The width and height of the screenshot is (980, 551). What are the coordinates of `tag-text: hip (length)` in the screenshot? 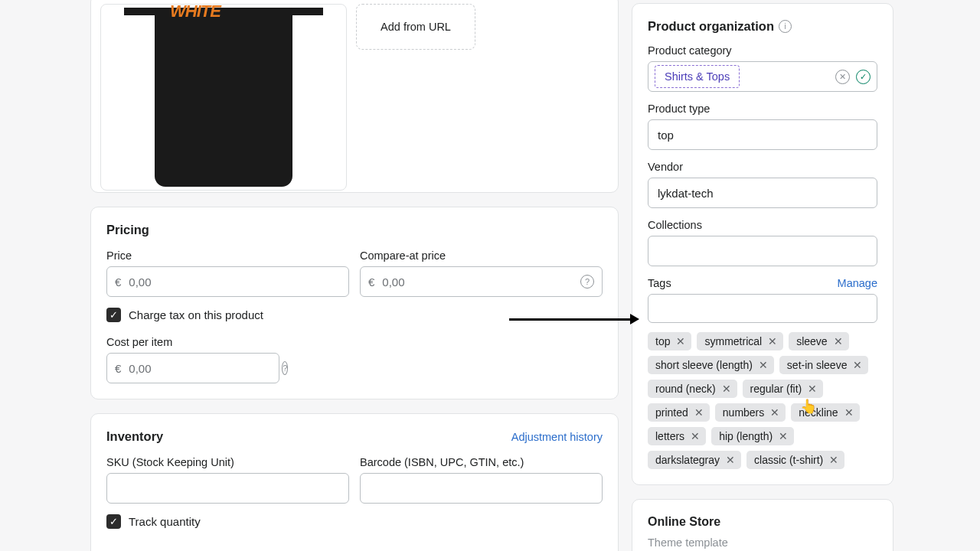 It's located at (746, 436).